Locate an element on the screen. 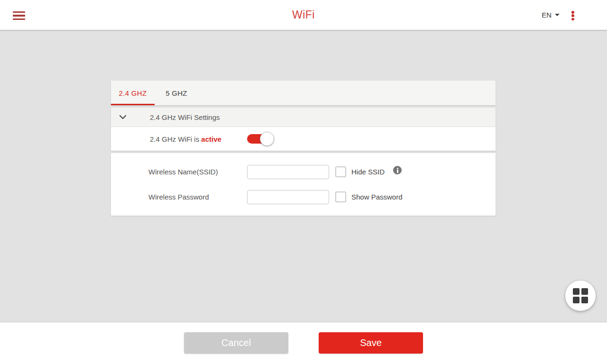  wireless-form-card: Wireless Name(SSID) Hide SSID Wireless P… is located at coordinates (304, 184).